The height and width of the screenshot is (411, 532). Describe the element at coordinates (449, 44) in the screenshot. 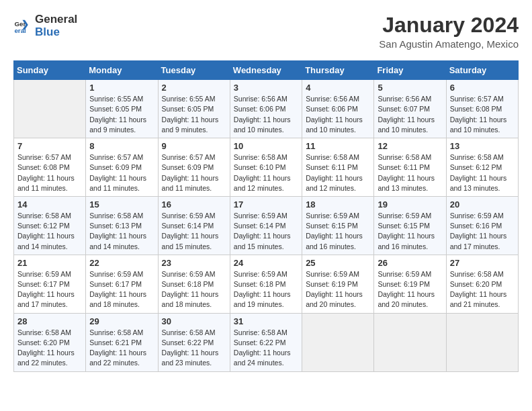

I see `location-subtitle: San Agustin Amatengo, Mexico` at that location.